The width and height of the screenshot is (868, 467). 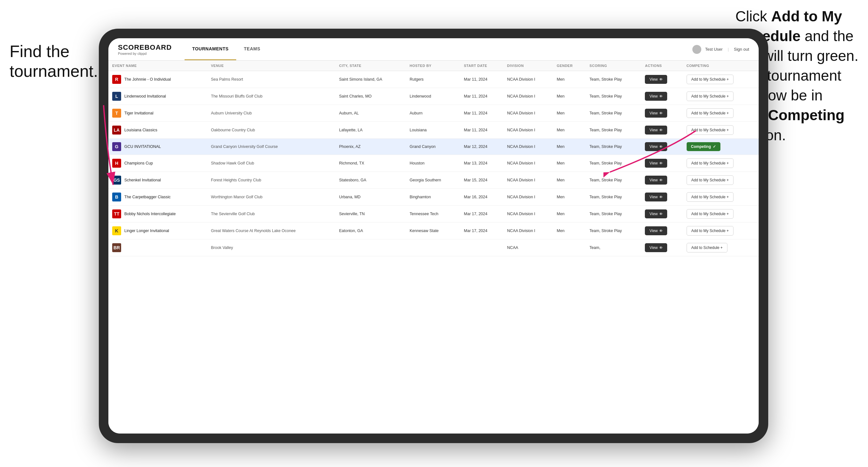 What do you see at coordinates (117, 248) in the screenshot?
I see `team-logo-10: BR` at bounding box center [117, 248].